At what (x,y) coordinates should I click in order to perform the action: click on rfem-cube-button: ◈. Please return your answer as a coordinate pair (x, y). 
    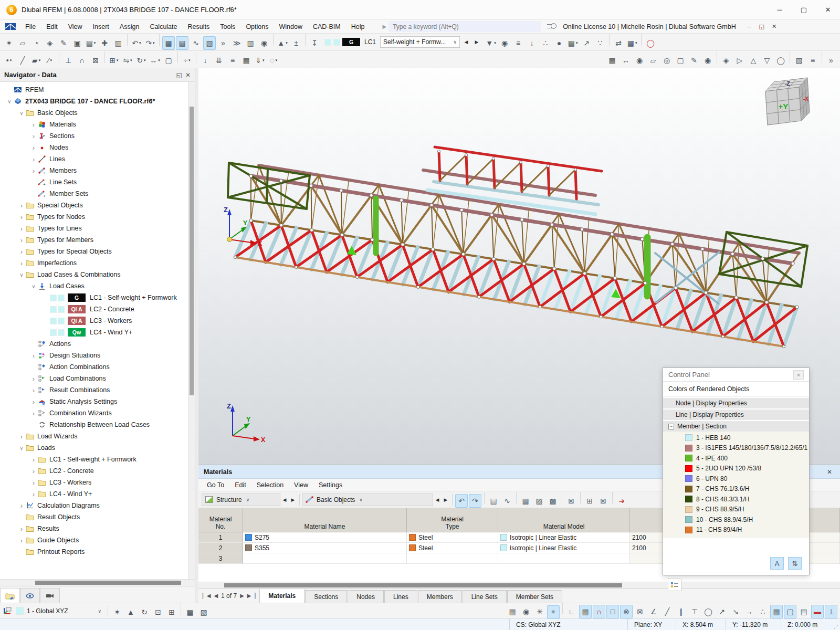
    Looking at the image, I should click on (50, 43).